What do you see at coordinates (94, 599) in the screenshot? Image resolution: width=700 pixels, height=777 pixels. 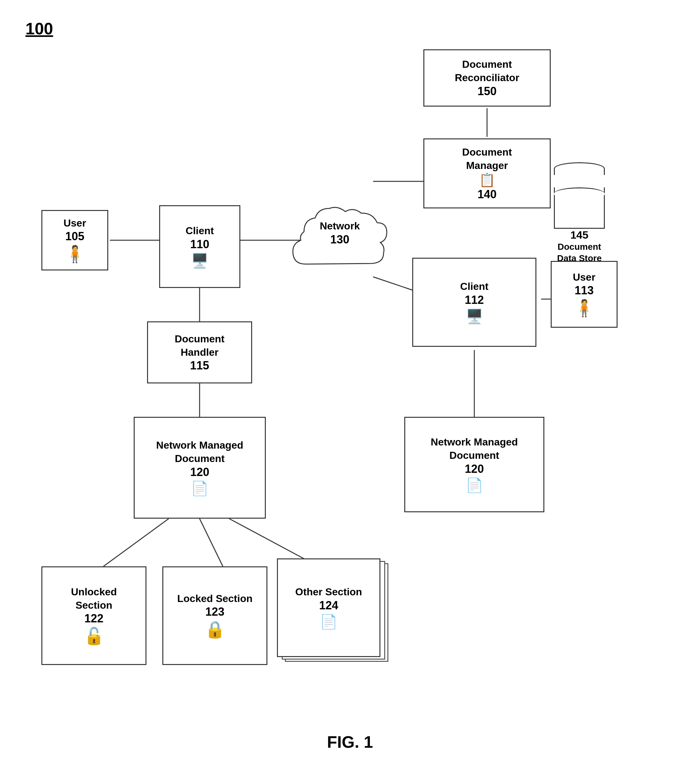 I see `unlocked-122-label: UnlockedSection` at bounding box center [94, 599].